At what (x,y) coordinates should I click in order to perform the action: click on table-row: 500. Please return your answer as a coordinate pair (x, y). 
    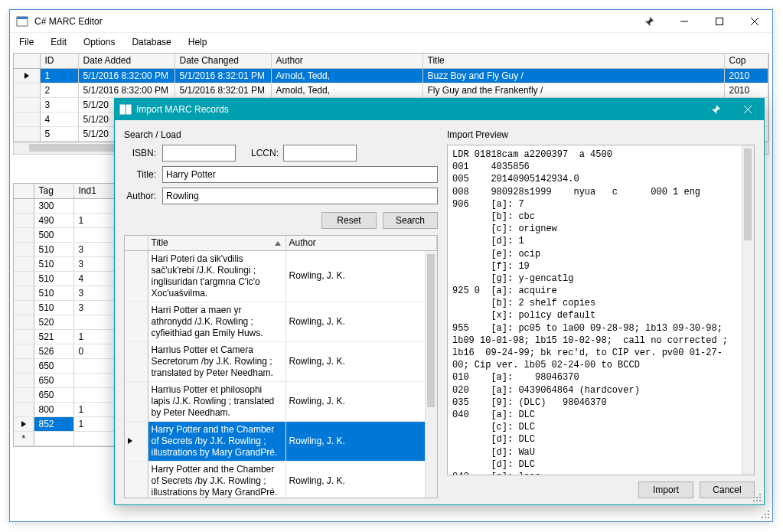
    Looking at the image, I should click on (70, 234).